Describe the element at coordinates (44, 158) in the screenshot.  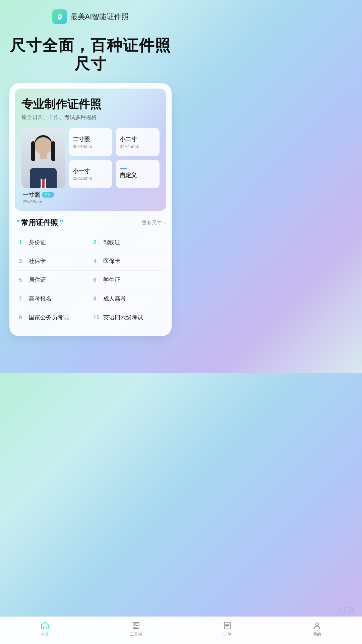
I see `portrait-image` at that location.